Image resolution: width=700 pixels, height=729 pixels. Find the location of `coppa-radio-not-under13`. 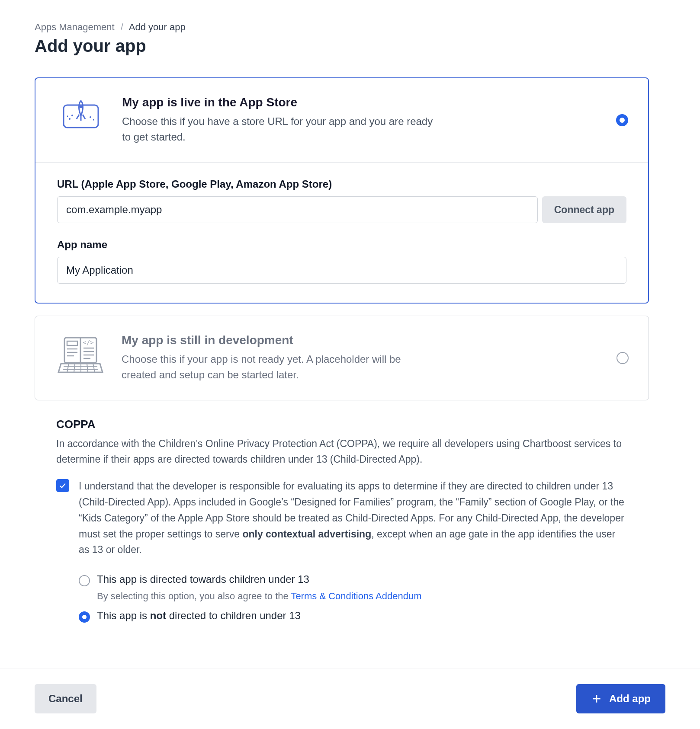

coppa-radio-not-under13 is located at coordinates (84, 617).